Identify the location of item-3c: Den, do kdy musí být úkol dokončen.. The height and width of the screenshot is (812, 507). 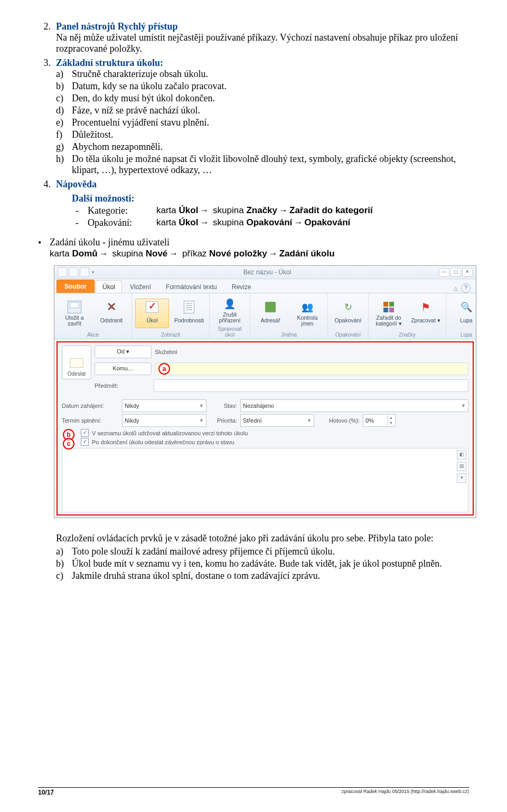
(144, 98).